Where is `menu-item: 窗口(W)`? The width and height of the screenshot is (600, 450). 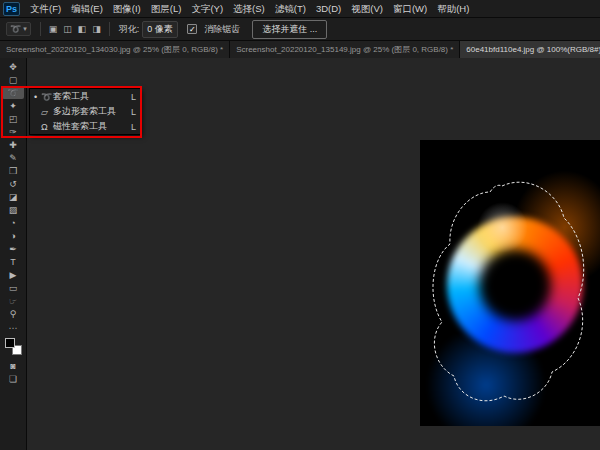
menu-item: 窗口(W) is located at coordinates (410, 9).